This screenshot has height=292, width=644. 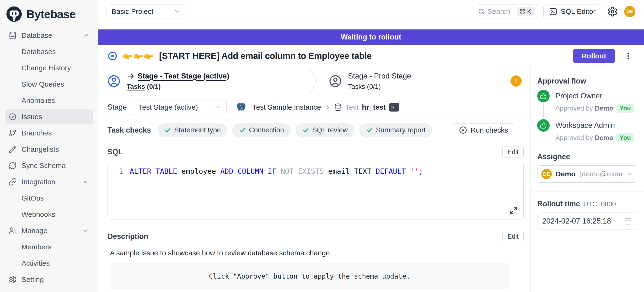 What do you see at coordinates (265, 56) in the screenshot?
I see `issue-title: [START HERE] Add email column to Employe…` at bounding box center [265, 56].